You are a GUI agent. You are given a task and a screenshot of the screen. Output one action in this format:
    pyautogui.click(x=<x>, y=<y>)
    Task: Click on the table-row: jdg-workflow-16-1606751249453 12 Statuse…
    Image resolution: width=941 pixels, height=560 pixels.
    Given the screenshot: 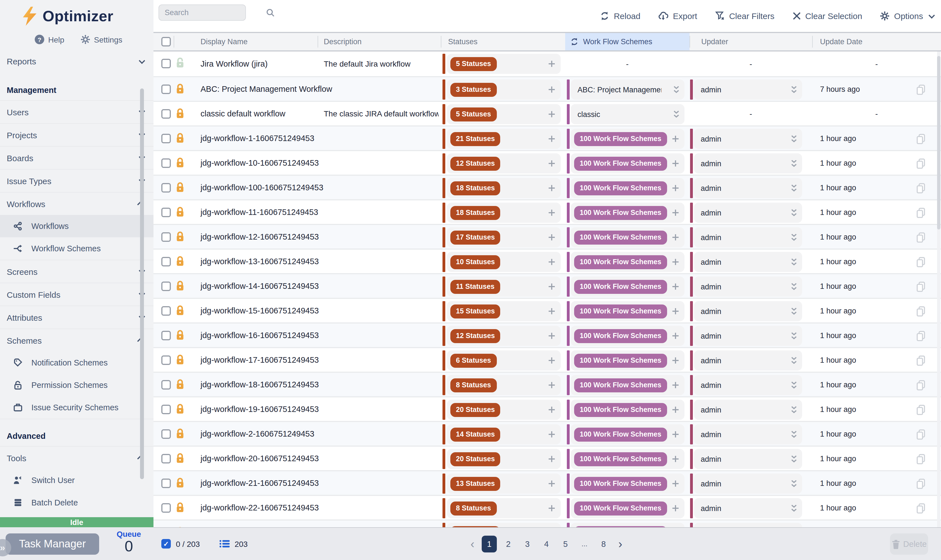 What is the action you would take?
    pyautogui.click(x=547, y=335)
    